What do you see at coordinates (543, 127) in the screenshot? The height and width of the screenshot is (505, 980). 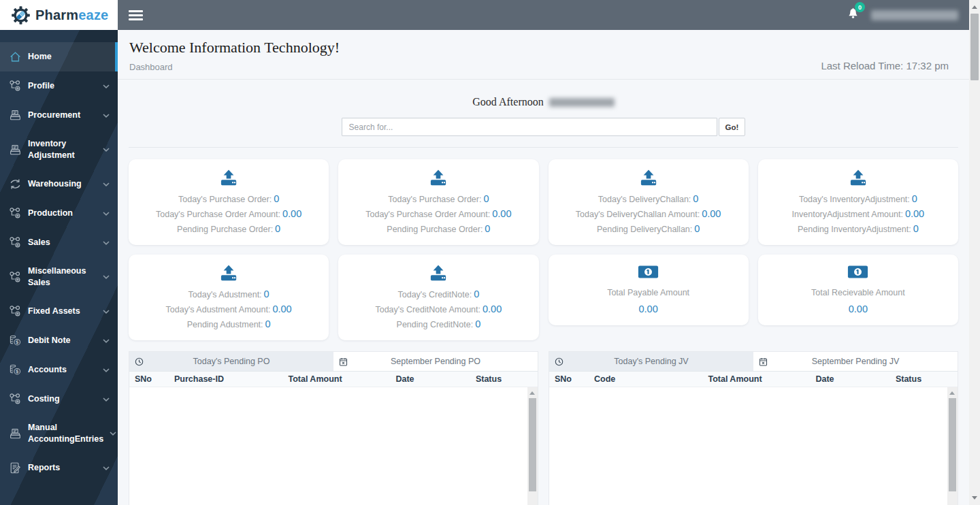 I see `search-bar: Go!` at bounding box center [543, 127].